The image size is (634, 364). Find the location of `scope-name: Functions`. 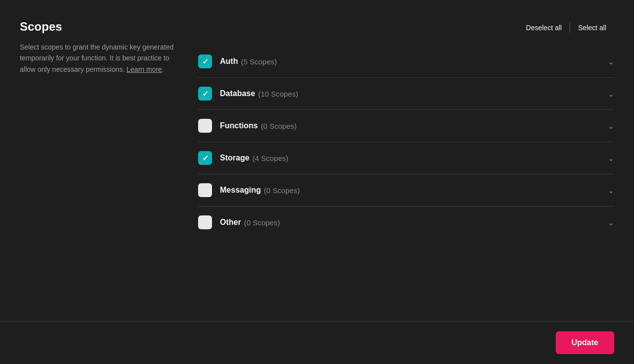

scope-name: Functions is located at coordinates (239, 126).